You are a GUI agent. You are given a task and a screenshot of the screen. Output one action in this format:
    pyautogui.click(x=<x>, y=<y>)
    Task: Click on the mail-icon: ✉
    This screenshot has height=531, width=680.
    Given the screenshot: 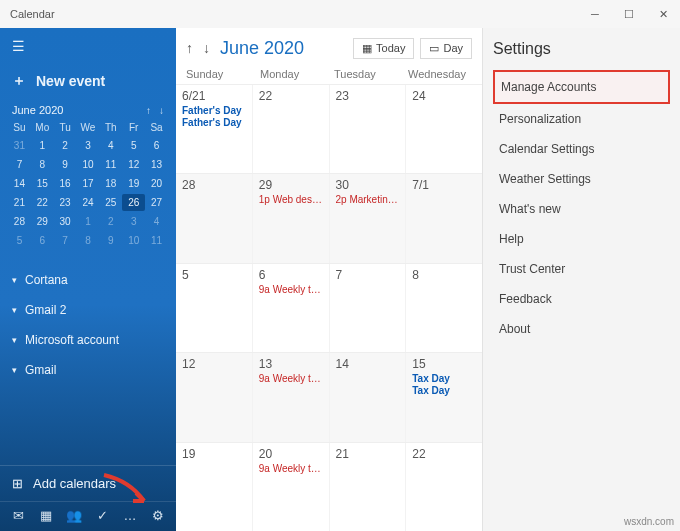 What is the action you would take?
    pyautogui.click(x=18, y=516)
    